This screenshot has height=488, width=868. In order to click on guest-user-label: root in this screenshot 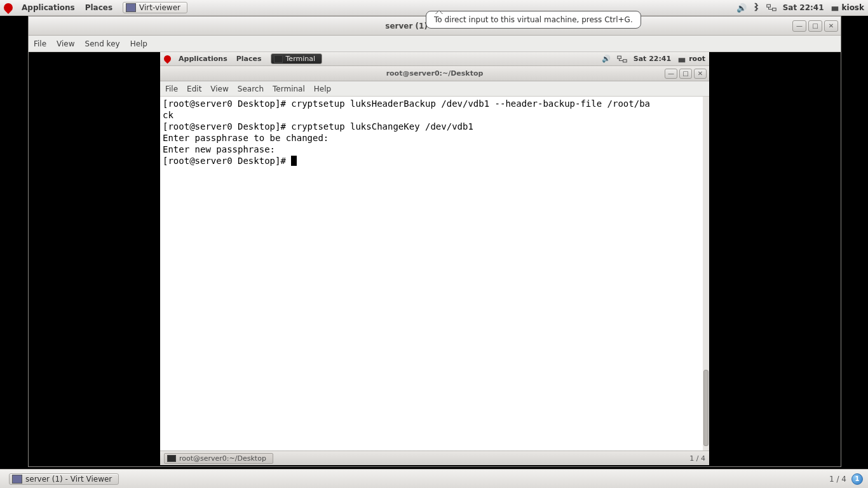, I will do `click(697, 58)`.